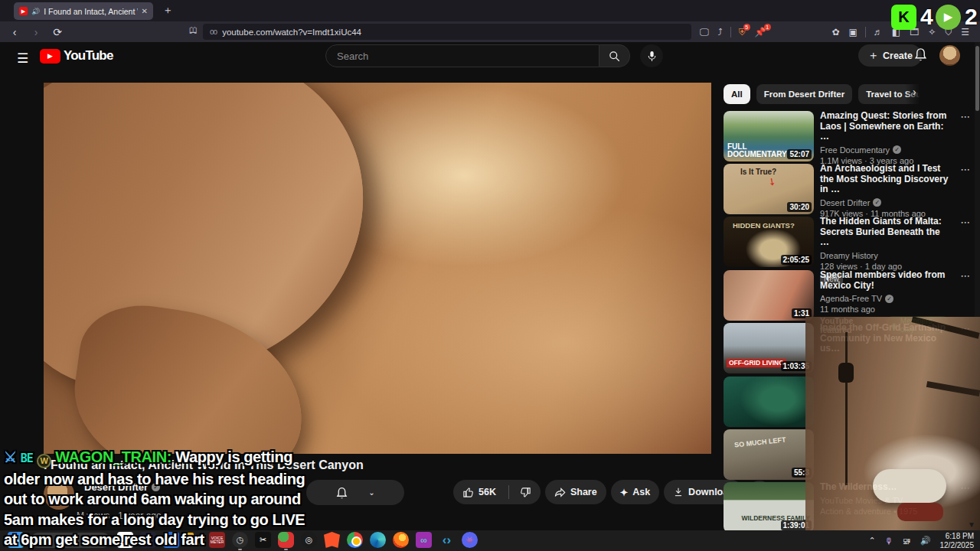 This screenshot has width=980, height=551. Describe the element at coordinates (804, 94) in the screenshot. I see `chip-from-channel: From Desert Drifter` at that location.